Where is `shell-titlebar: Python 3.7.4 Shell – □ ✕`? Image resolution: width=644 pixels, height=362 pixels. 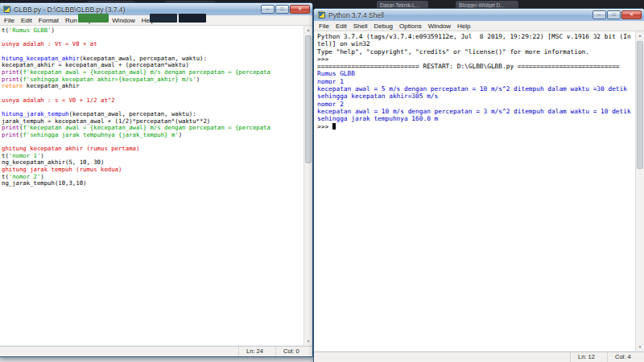 shell-titlebar: Python 3.7.4 Shell – □ ✕ is located at coordinates (479, 14).